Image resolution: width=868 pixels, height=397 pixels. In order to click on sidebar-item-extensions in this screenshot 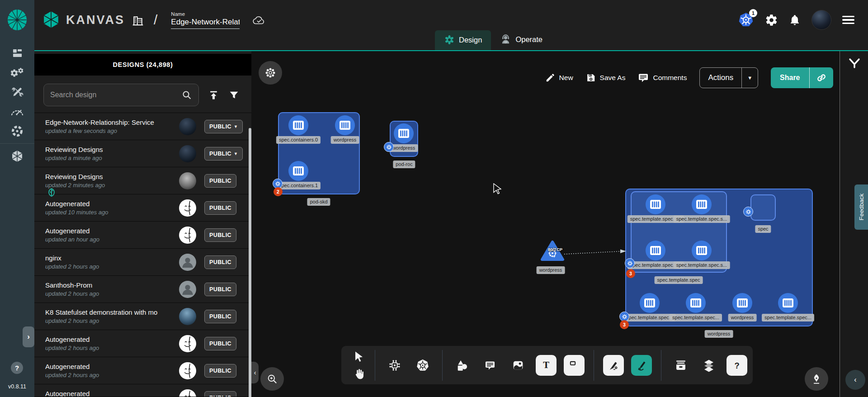, I will do `click(17, 131)`.